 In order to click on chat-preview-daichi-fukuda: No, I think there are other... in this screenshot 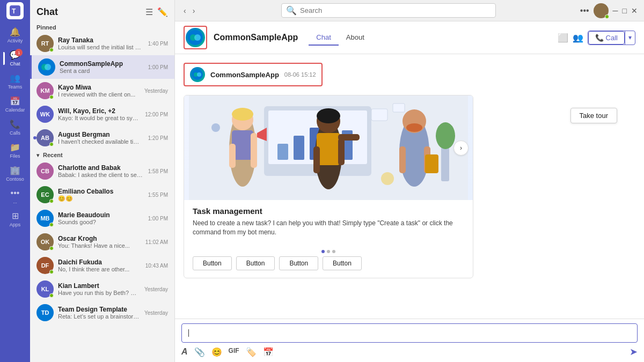, I will do `click(100, 269)`.